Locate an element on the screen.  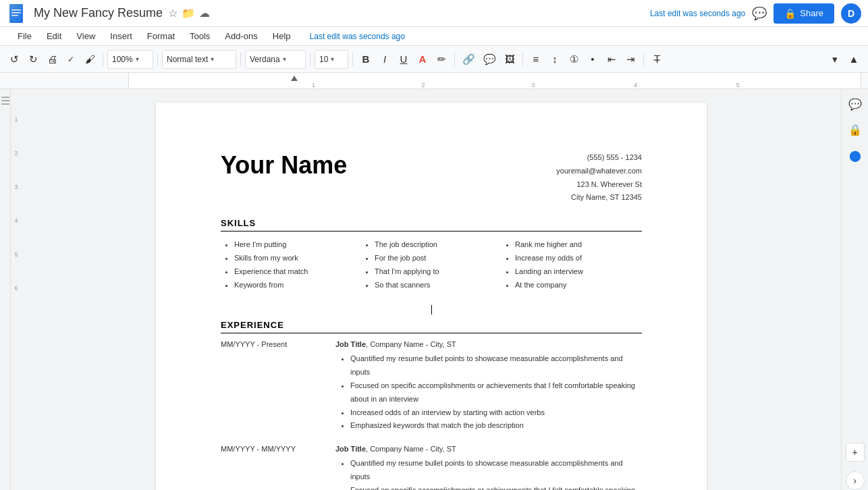
text-color-button: A is located at coordinates (423, 59).